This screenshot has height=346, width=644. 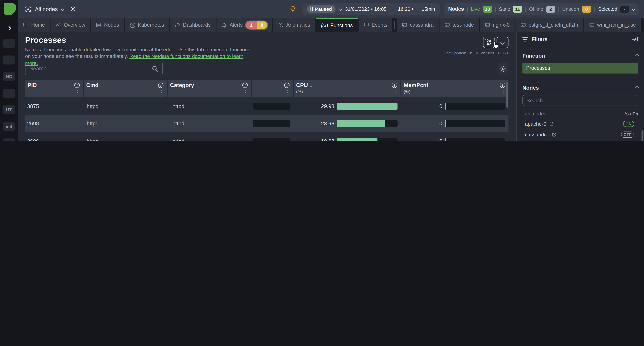 What do you see at coordinates (586, 9) in the screenshot?
I see `unseen-count-badge: 0` at bounding box center [586, 9].